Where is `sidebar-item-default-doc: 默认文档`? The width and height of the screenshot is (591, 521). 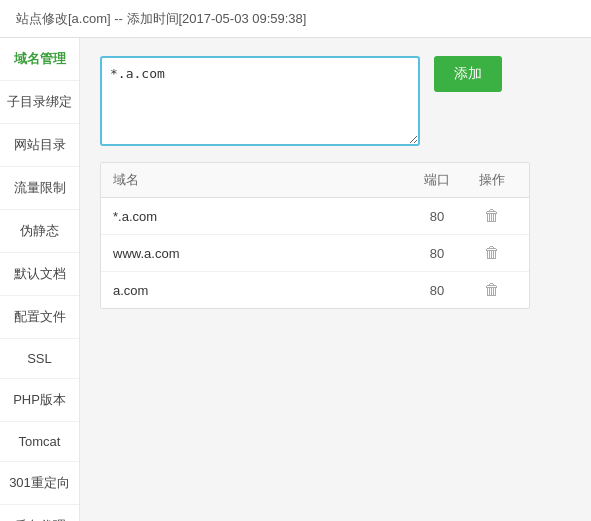
sidebar-item-default-doc: 默认文档 is located at coordinates (40, 274).